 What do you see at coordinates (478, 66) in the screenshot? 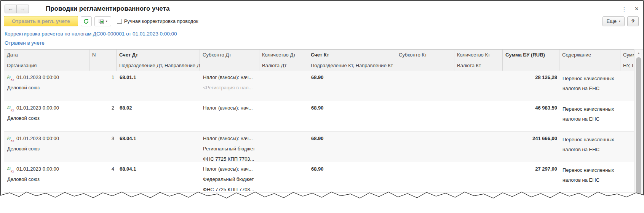
I see `column-header-currency-kt: Валюта Кт` at bounding box center [478, 66].